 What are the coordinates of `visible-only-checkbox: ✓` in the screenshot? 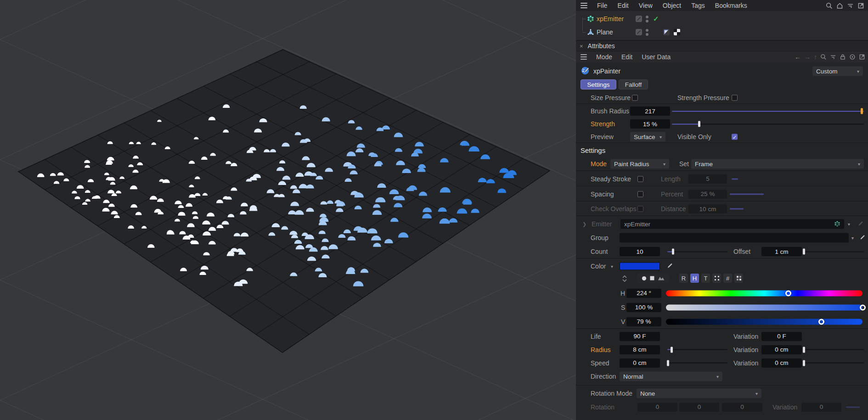 It's located at (735, 137).